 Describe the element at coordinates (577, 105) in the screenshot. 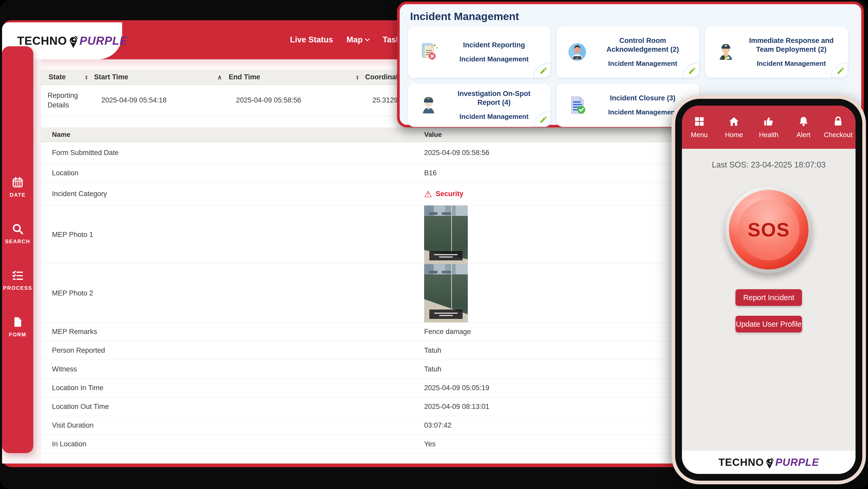

I see `closure-doc-icon` at that location.